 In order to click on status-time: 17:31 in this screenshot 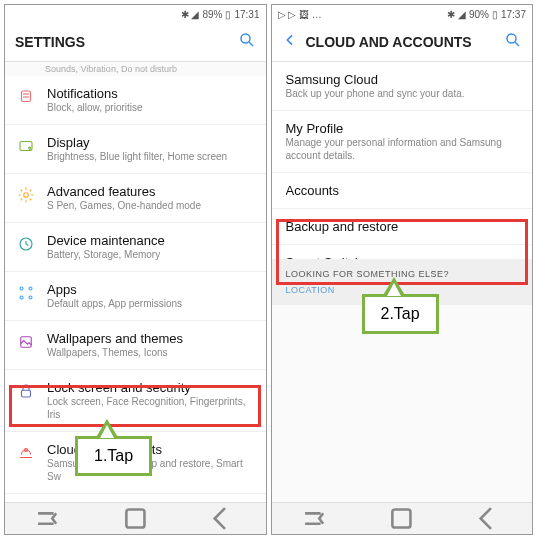, I will do `click(246, 14)`.